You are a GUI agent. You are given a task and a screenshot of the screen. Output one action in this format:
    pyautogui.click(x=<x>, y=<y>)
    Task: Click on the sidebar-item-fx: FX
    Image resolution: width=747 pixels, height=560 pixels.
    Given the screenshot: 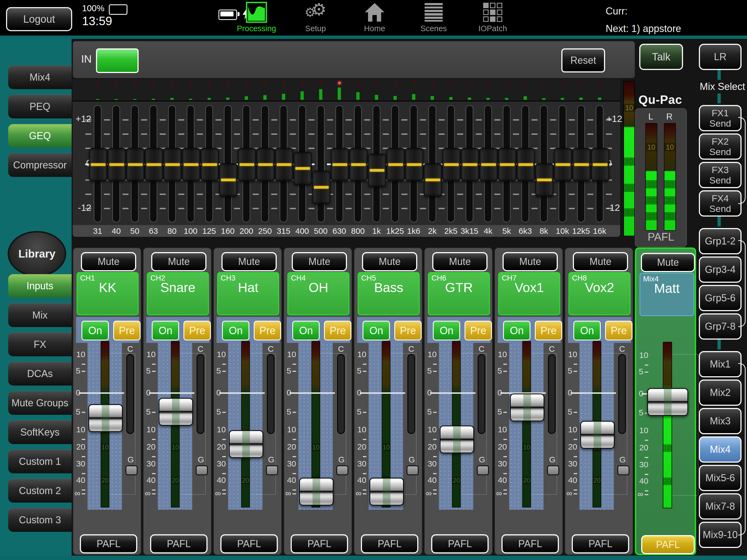 What is the action you would take?
    pyautogui.click(x=40, y=345)
    